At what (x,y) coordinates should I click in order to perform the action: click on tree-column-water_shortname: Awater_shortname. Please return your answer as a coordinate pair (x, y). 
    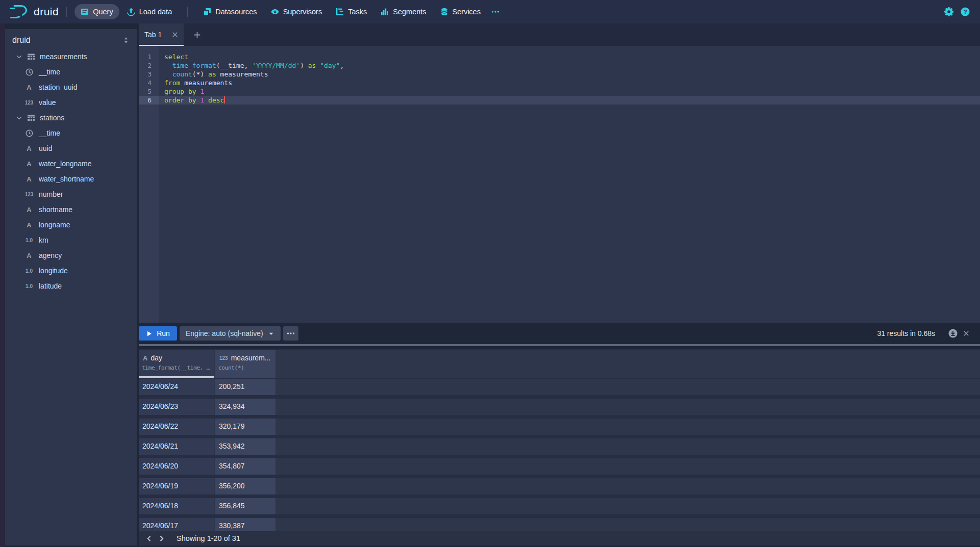
    Looking at the image, I should click on (71, 179).